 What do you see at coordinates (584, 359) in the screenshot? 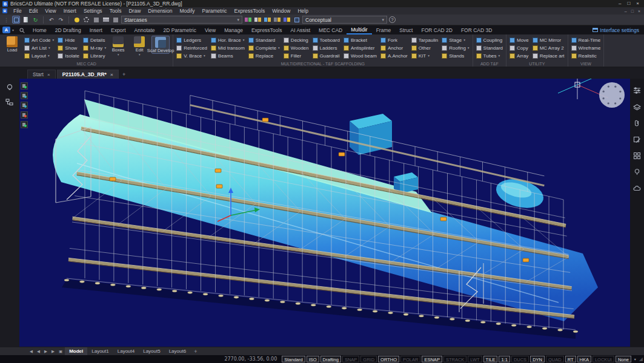
I see `status-toggle: HKA` at bounding box center [584, 359].